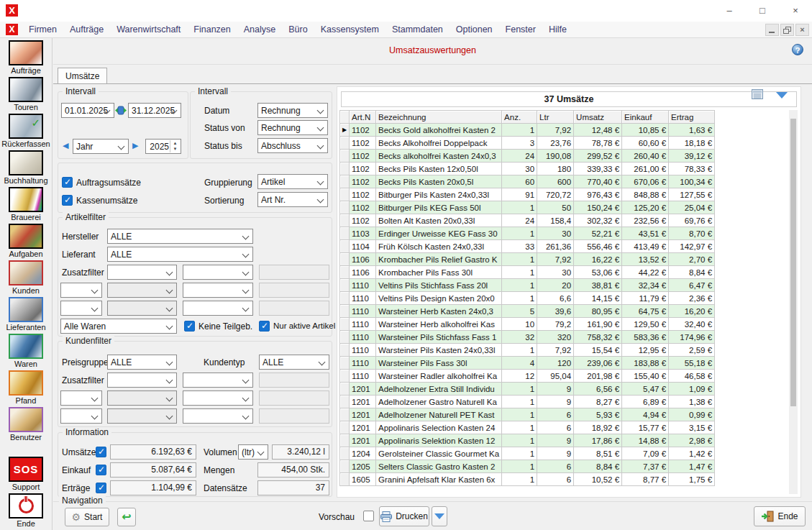  I want to click on column-header-anz: Anz., so click(519, 117).